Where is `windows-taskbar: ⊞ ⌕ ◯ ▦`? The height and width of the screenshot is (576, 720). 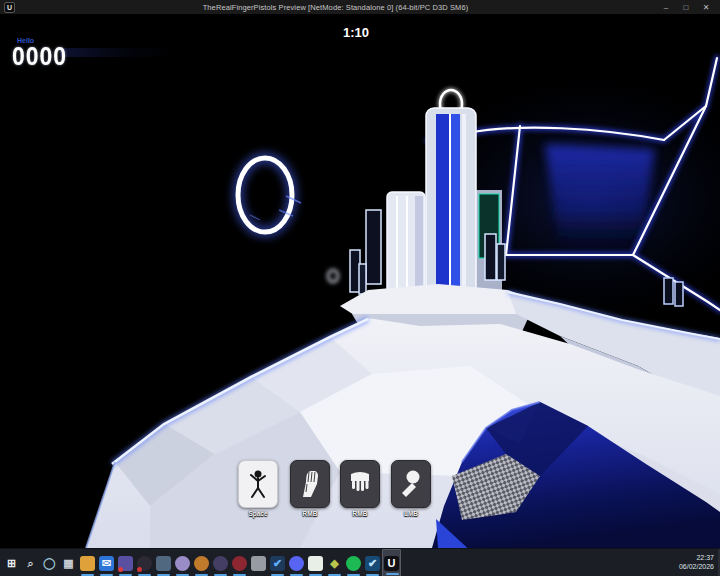 windows-taskbar: ⊞ ⌕ ◯ ▦ is located at coordinates (360, 562).